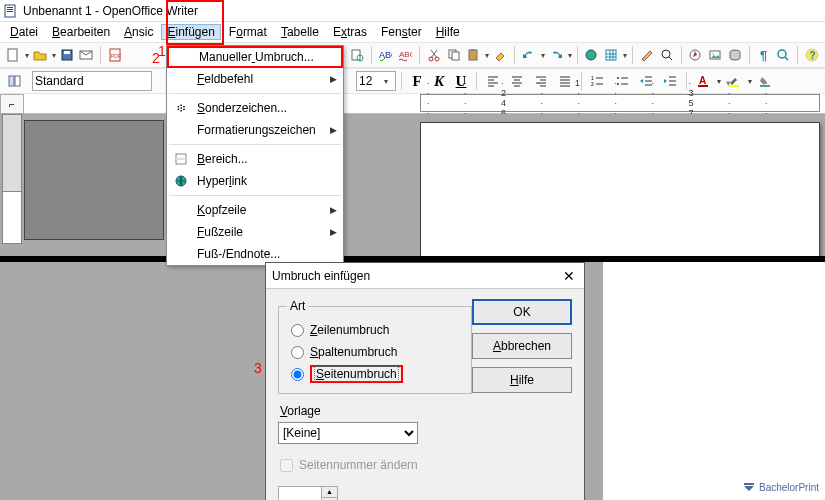 The width and height of the screenshot is (825, 500). Describe the element at coordinates (358, 465) in the screenshot. I see `pagenum-label: Seitennummer ändern` at that location.